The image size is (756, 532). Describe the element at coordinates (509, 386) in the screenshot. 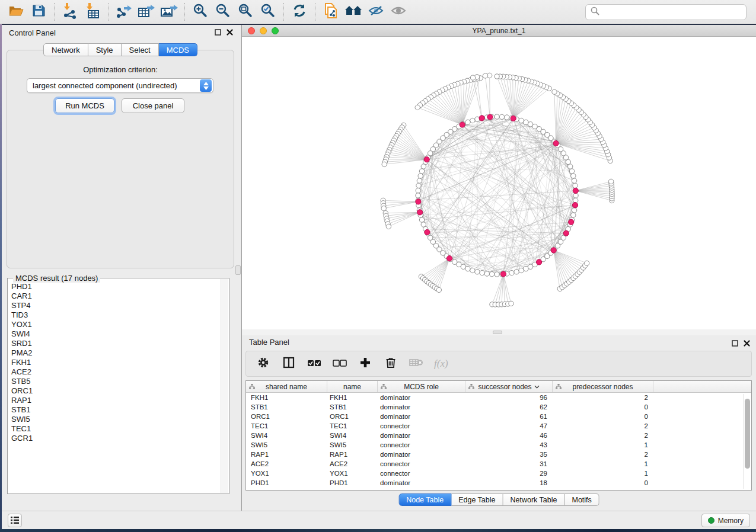

I see `column-header-successor-nodes: successor nodes` at that location.